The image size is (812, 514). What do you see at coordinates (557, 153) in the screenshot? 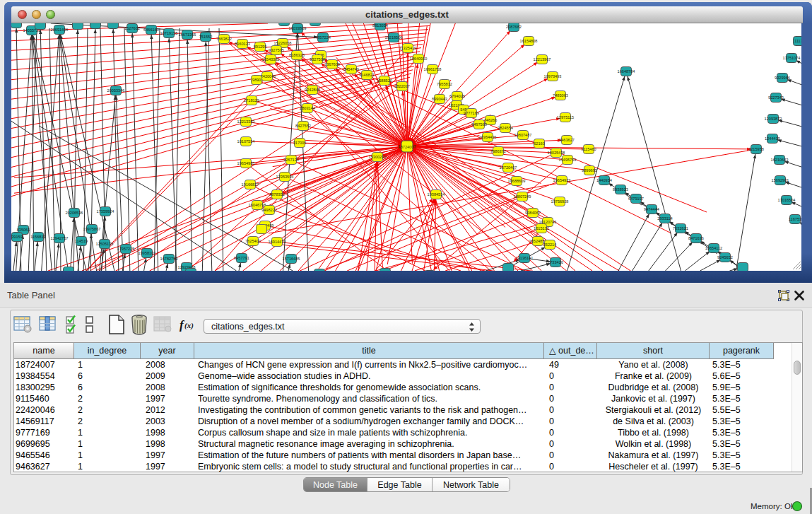
I see `svg-text: 10025438` at bounding box center [557, 153].